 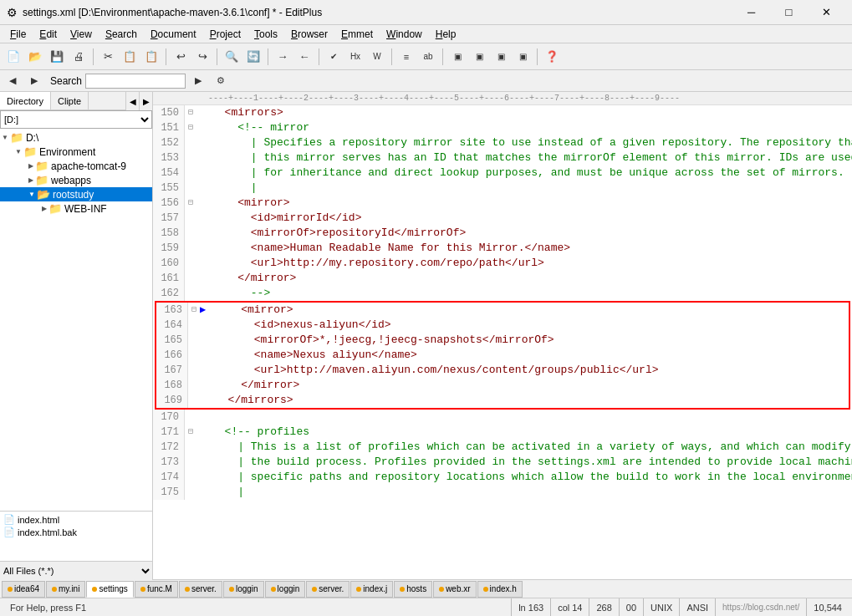 I want to click on toolbar2-prev: ◀, so click(x=13, y=80).